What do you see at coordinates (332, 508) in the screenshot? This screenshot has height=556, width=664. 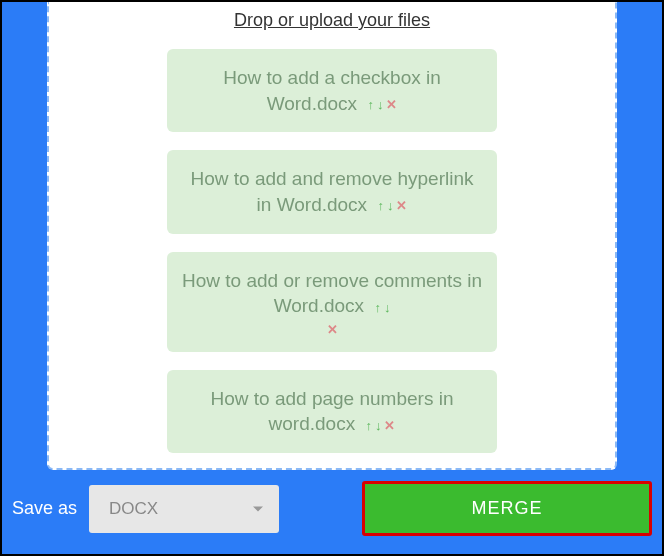 I see `bottom-bar: Save as DOCX MERGE` at bounding box center [332, 508].